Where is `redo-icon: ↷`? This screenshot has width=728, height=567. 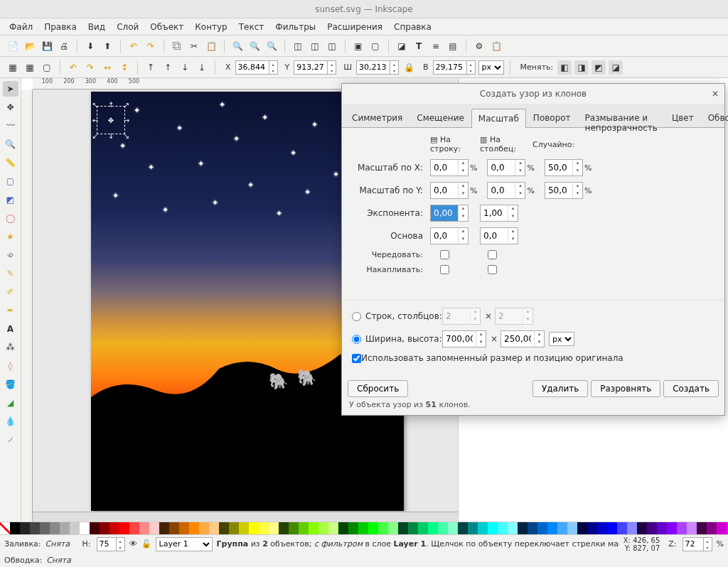 redo-icon: ↷ is located at coordinates (151, 46).